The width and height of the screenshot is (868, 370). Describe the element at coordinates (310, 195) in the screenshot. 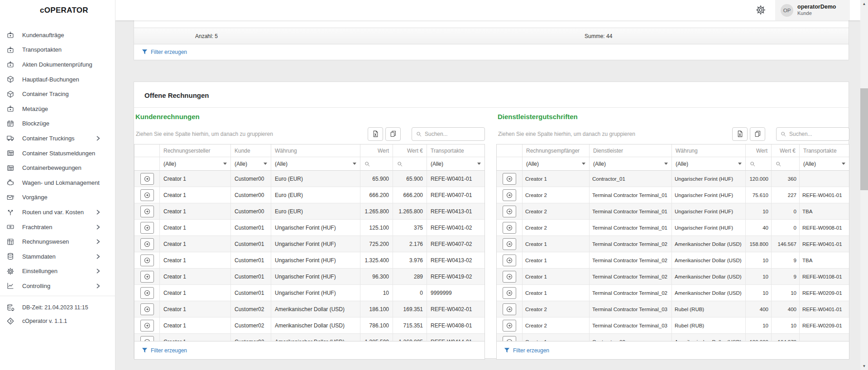

I see `table-row: Creator 1 Customer00 Euro (EUR) 666.200 …` at that location.